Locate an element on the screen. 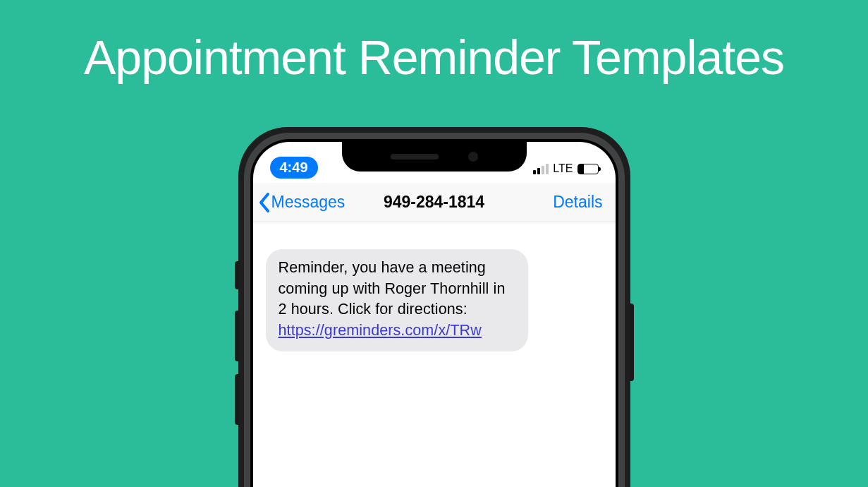 The height and width of the screenshot is (487, 868). network-label: LTE is located at coordinates (563, 169).